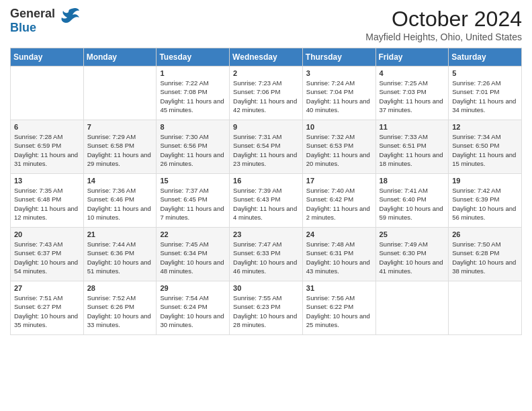 The image size is (532, 411). What do you see at coordinates (193, 255) in the screenshot?
I see `calendar-cell: 22Sunrise: 7:45 AMSunset: 6:34 PMDayligh…` at bounding box center [193, 255].